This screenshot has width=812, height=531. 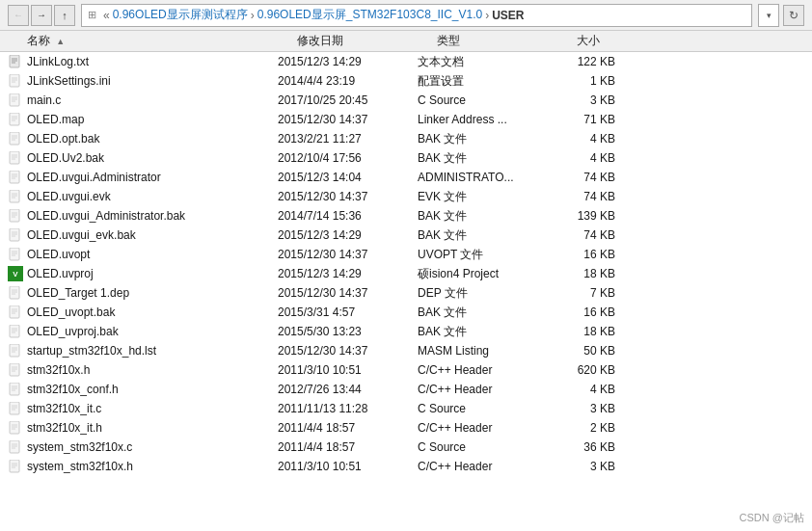 I want to click on file-name: system_stm32f10x.c, so click(x=152, y=447).